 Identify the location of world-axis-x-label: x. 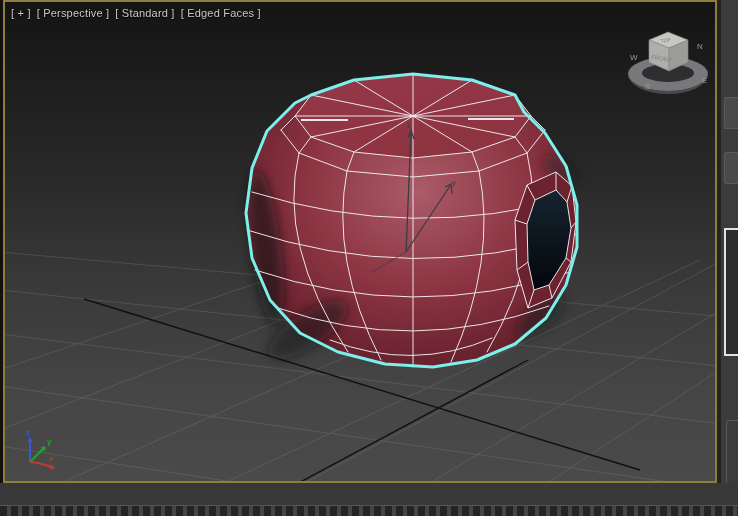
(52, 458).